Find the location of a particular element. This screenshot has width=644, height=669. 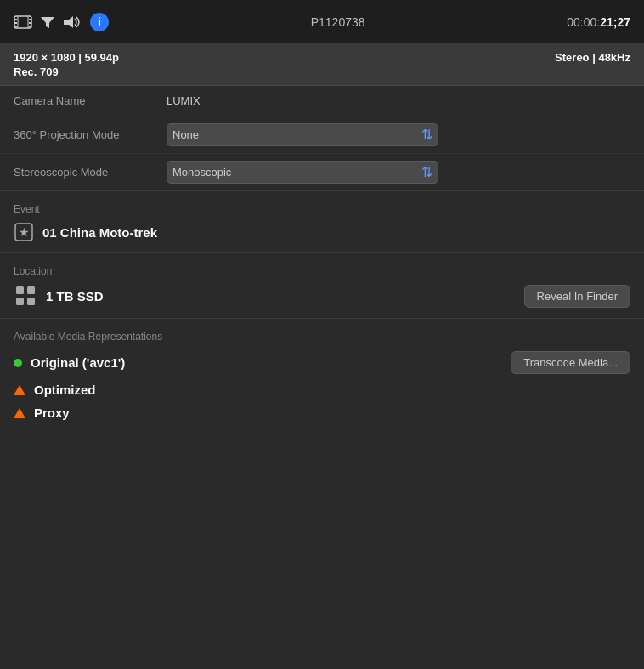

clip-name: P1120738 is located at coordinates (338, 22).